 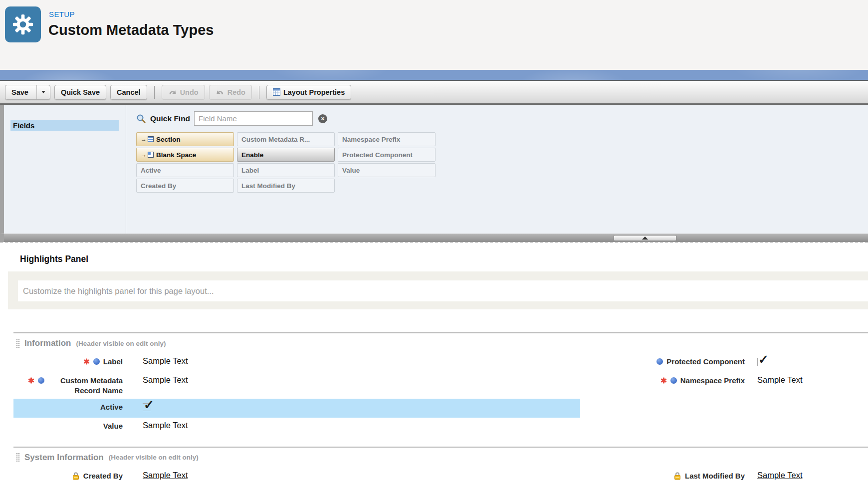 What do you see at coordinates (645, 238) in the screenshot?
I see `collapse-palette-handle` at bounding box center [645, 238].